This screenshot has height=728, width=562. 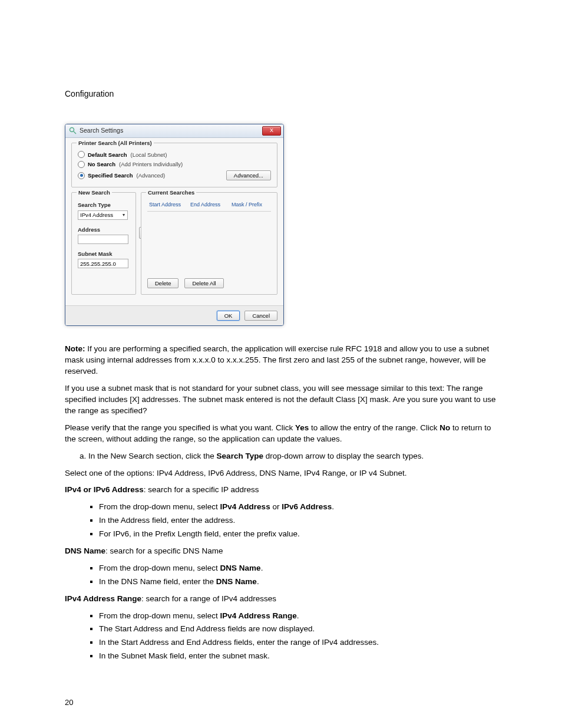 I want to click on radio-label: Default Search, so click(x=107, y=154).